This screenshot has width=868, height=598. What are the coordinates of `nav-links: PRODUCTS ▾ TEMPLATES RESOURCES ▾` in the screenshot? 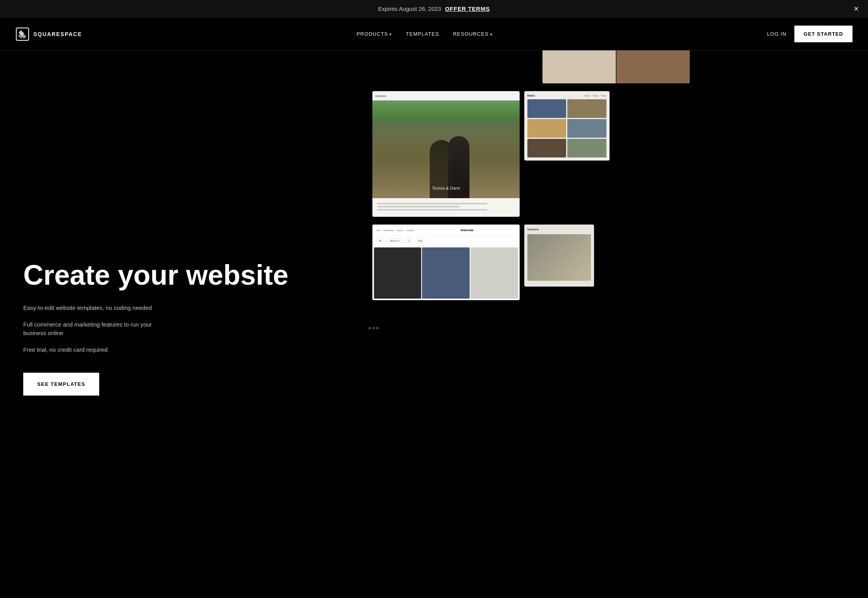 It's located at (425, 34).